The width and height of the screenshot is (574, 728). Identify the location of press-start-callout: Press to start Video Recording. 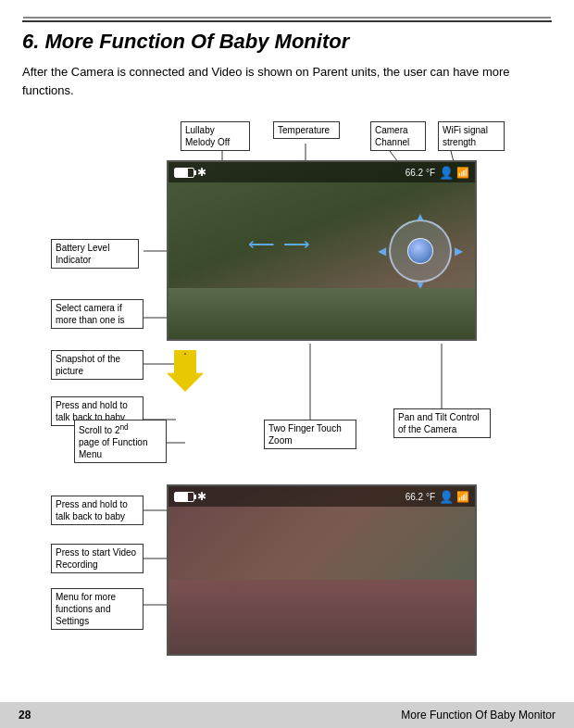
(97, 559).